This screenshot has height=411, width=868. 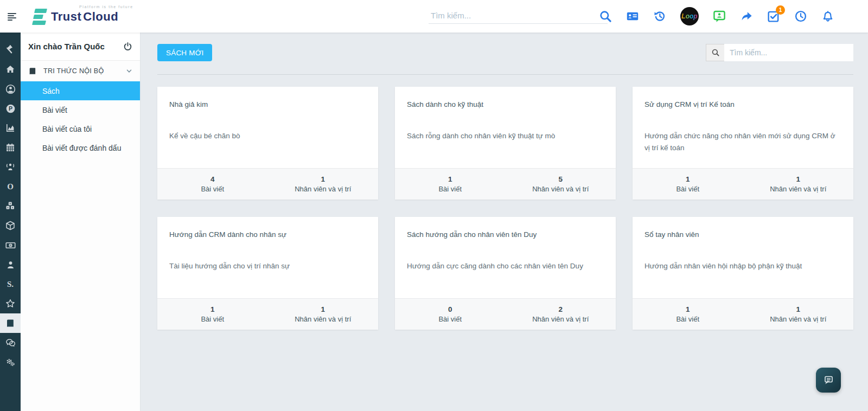 What do you see at coordinates (743, 143) in the screenshot?
I see `book-card: Sử dụng CRM vị trí Kế toán Hướng dẫn chứ…` at bounding box center [743, 143].